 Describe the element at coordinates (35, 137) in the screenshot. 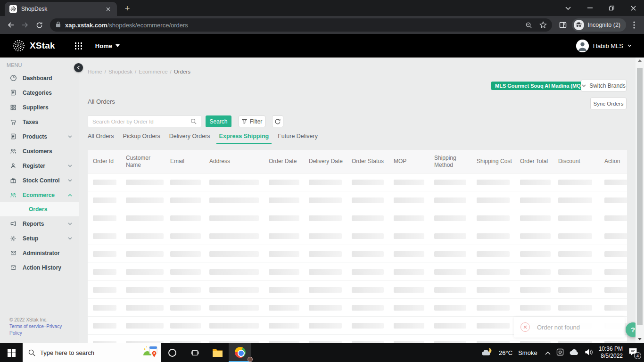

I see `sidebar-item-label: Products` at that location.